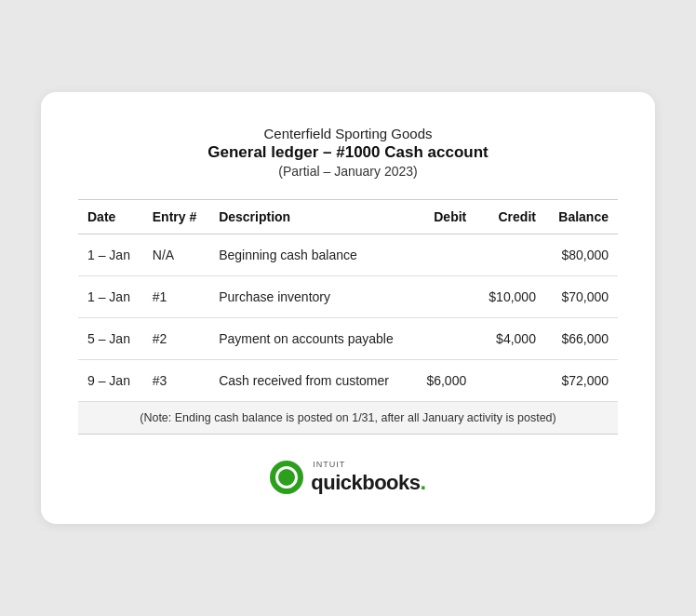 This screenshot has width=696, height=616. What do you see at coordinates (348, 296) in the screenshot?
I see `table-row: 1 – Jan#1Purchase inventory$10,000$70,00…` at bounding box center [348, 296].